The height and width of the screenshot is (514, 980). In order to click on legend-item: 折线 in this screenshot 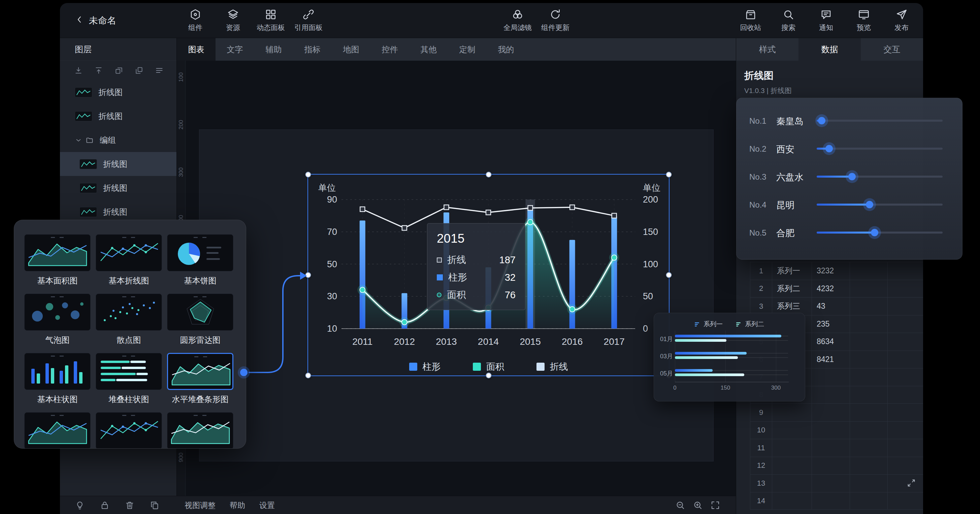, I will do `click(552, 367)`.